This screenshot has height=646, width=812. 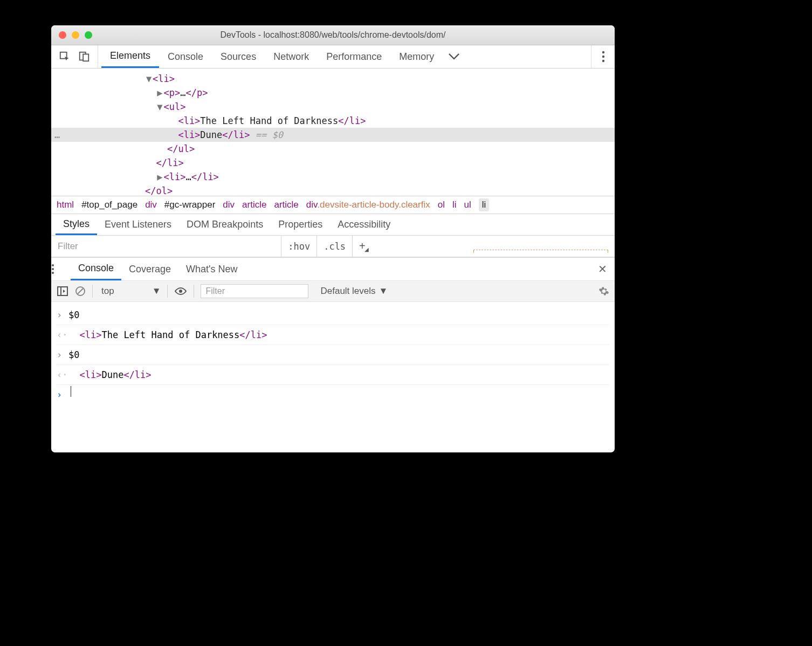 What do you see at coordinates (75, 35) in the screenshot?
I see `traffic-lights` at bounding box center [75, 35].